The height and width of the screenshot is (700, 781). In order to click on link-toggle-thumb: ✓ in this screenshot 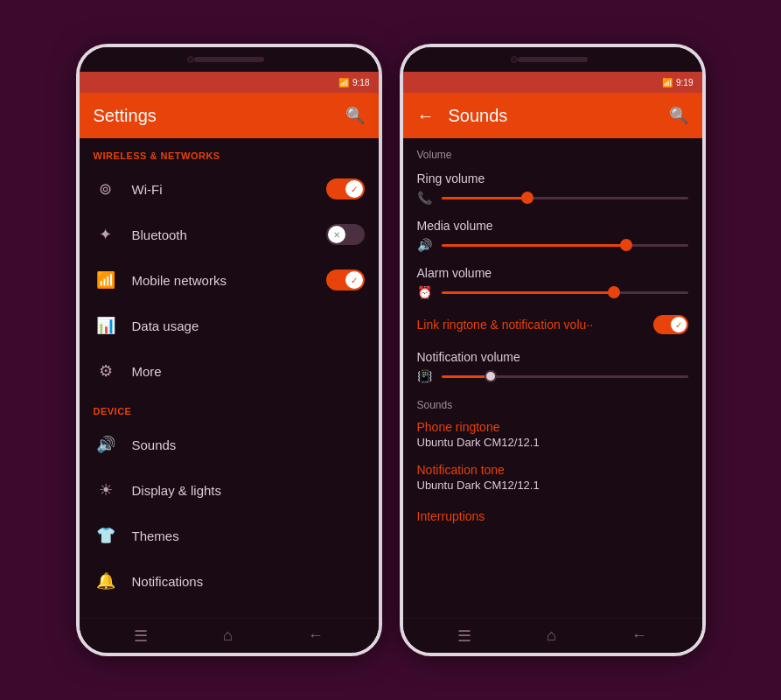, I will do `click(679, 325)`.